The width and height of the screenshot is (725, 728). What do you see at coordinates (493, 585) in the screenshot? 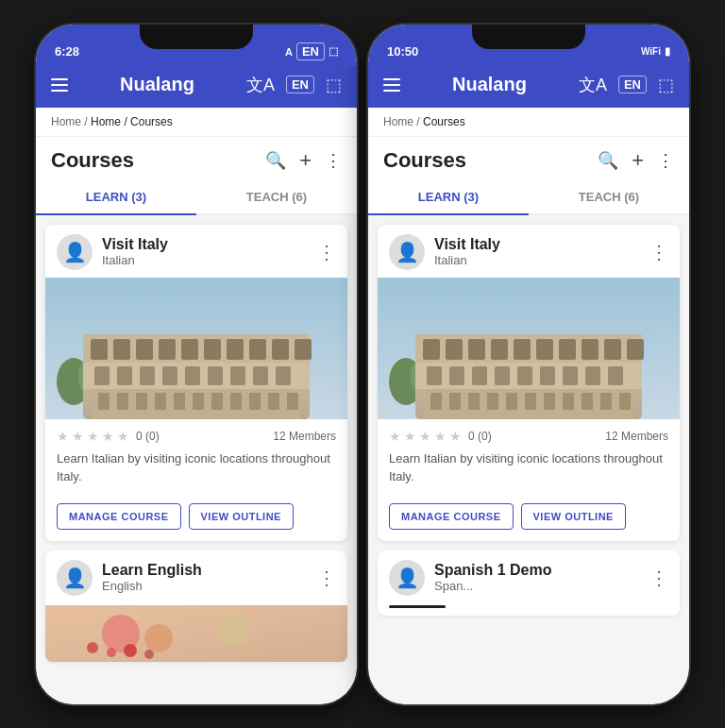
I see `spanish-demo-lang-2: Span...` at bounding box center [493, 585].